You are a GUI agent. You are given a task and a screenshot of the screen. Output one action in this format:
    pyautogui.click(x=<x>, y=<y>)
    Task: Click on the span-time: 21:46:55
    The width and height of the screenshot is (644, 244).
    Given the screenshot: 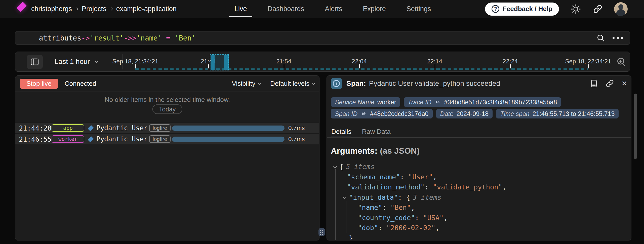 What is the action you would take?
    pyautogui.click(x=35, y=139)
    